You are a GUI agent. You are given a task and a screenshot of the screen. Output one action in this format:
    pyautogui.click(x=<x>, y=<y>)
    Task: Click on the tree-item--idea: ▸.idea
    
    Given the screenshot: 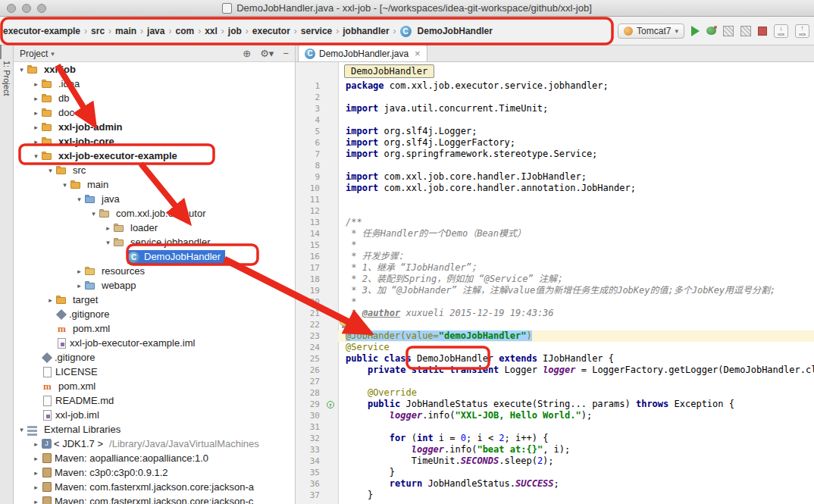 What is the action you would take?
    pyautogui.click(x=155, y=83)
    